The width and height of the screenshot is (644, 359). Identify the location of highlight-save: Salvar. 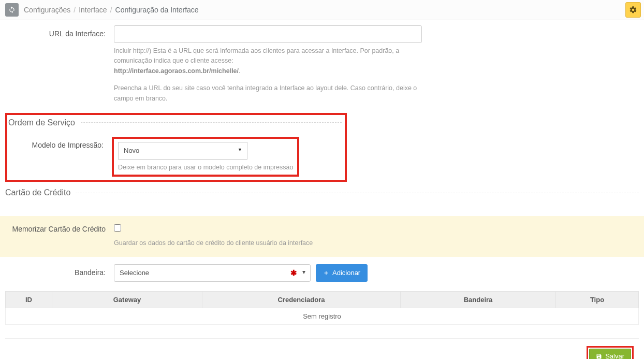
(610, 352).